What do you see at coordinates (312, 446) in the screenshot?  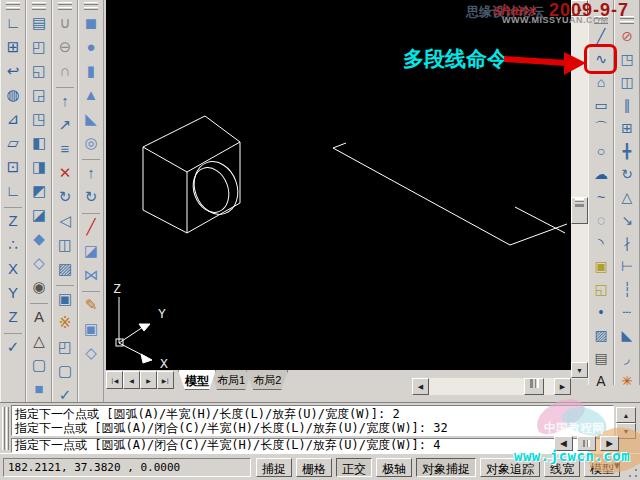 I see `command-input: 指定下一点或 [圆弧(A)/闭合(C)/半宽(H)/长度(L)/放弃(U)/宽度…` at bounding box center [312, 446].